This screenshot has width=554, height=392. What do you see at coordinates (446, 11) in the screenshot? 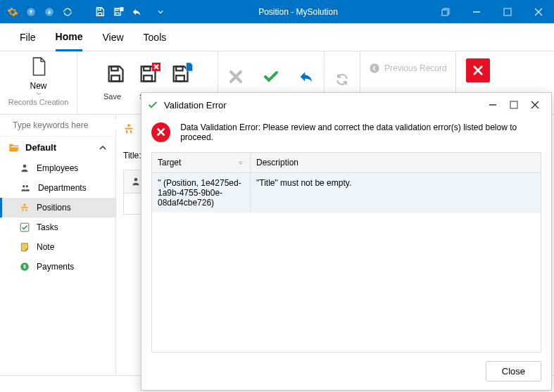
I see `window-restore-alt-icon` at bounding box center [446, 11].